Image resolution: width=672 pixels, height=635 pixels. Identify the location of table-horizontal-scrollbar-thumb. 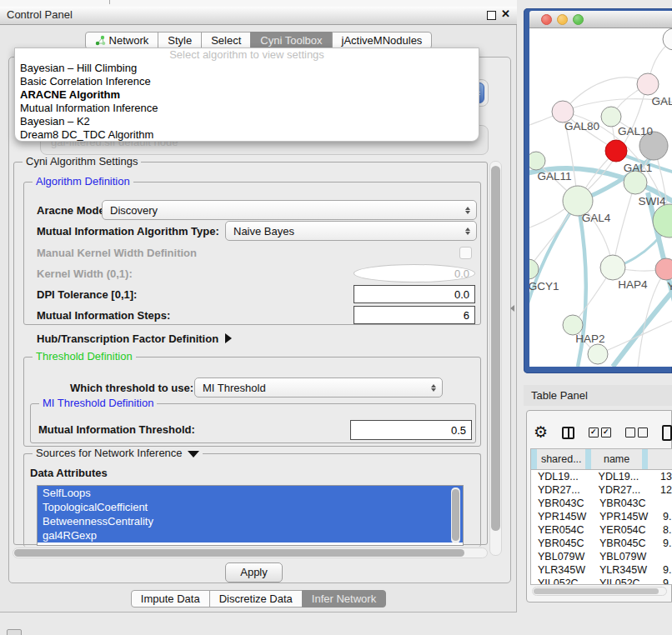
(596, 592).